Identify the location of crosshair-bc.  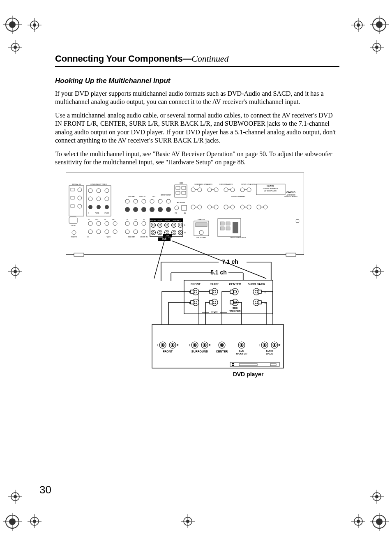
(188, 521).